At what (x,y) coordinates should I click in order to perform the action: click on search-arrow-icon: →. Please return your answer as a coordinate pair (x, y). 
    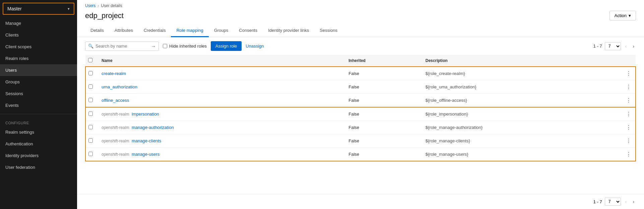
    Looking at the image, I should click on (153, 46).